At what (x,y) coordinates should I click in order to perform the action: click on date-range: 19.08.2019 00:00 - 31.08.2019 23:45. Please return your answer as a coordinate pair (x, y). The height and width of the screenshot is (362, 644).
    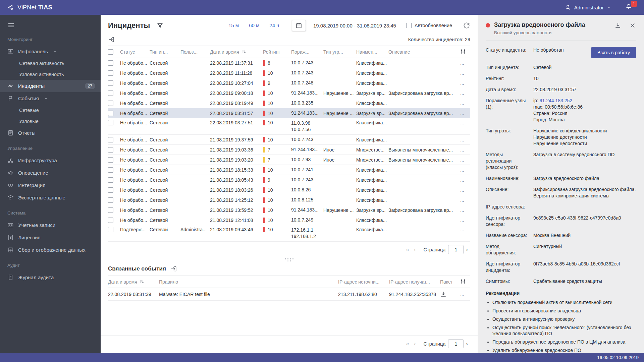
    Looking at the image, I should click on (355, 25).